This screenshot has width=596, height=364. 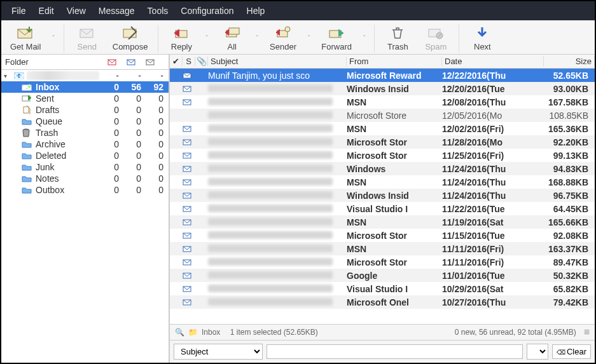 What do you see at coordinates (493, 196) in the screenshot?
I see `message-date: 11/24/2016(Thu` at bounding box center [493, 196].